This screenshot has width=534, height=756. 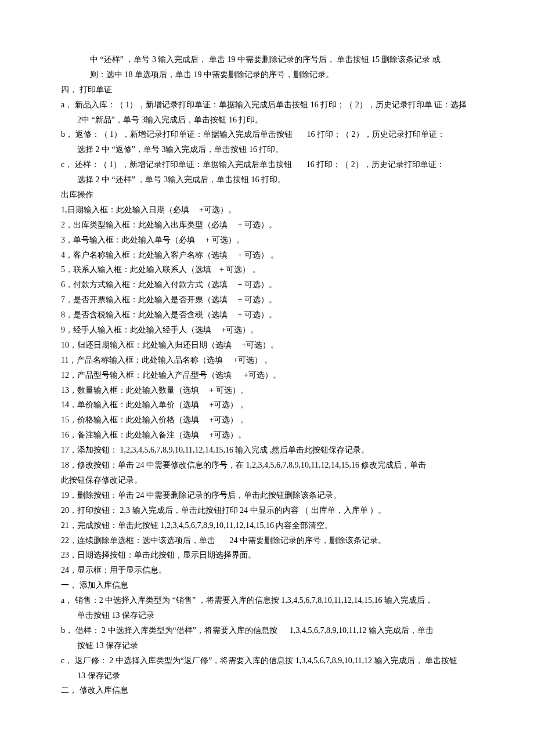 What do you see at coordinates (267, 60) in the screenshot?
I see `text-line: 中 “还样” ，单号 3 输入完成后， 单击 19 中需要删除记录的序号后， 单…` at bounding box center [267, 60].